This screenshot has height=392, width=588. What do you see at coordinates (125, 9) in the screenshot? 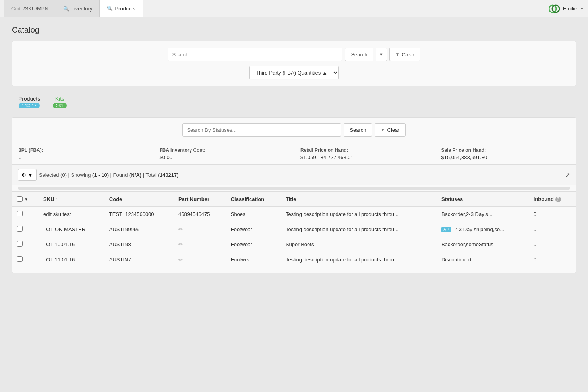
I see `tab-products-label: Products` at bounding box center [125, 9].